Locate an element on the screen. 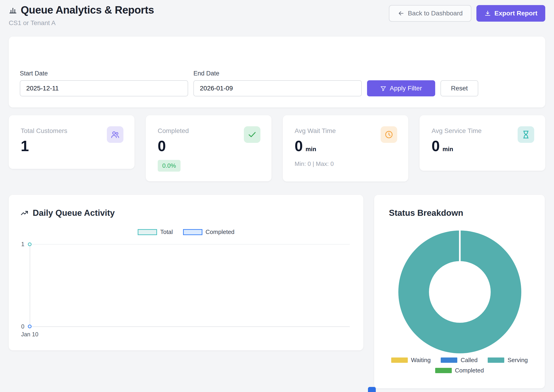  activity-legend: Total Completed is located at coordinates (186, 232).